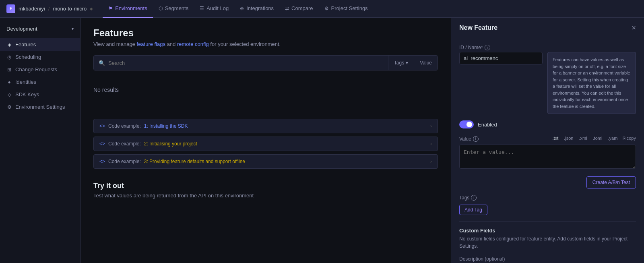 The height and width of the screenshot is (263, 644). Describe the element at coordinates (426, 63) in the screenshot. I see `value-filter-button: Value` at that location.